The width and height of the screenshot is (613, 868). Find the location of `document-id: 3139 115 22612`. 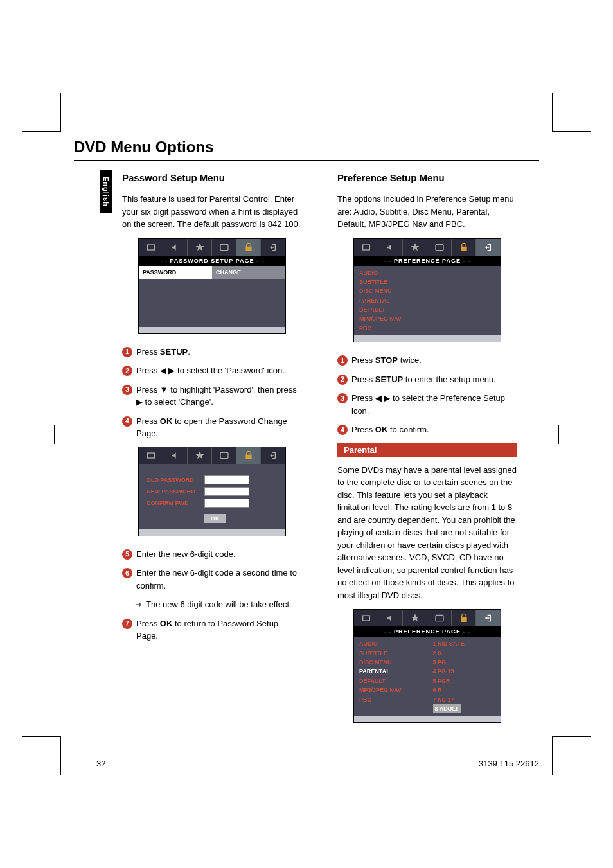

document-id: 3139 115 22612 is located at coordinates (509, 763).